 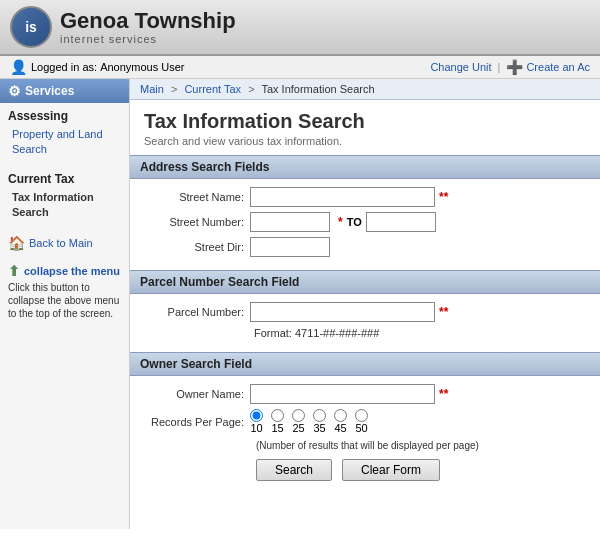 I want to click on to-label: TO, so click(x=354, y=222).